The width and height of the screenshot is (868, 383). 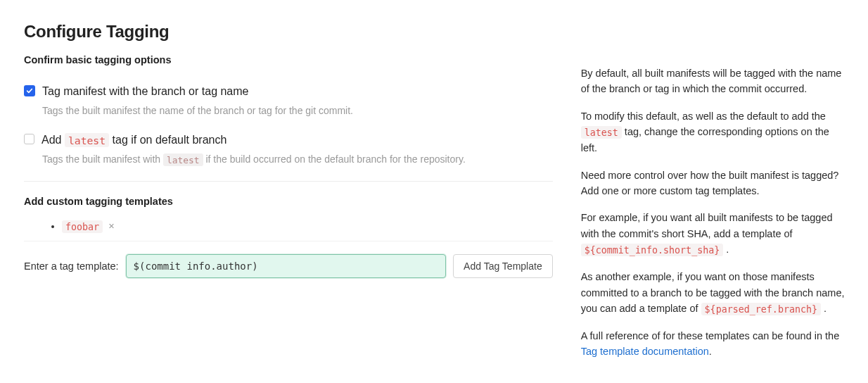 What do you see at coordinates (288, 201) in the screenshot?
I see `custom-templates-heading: Add custom tagging templates` at bounding box center [288, 201].